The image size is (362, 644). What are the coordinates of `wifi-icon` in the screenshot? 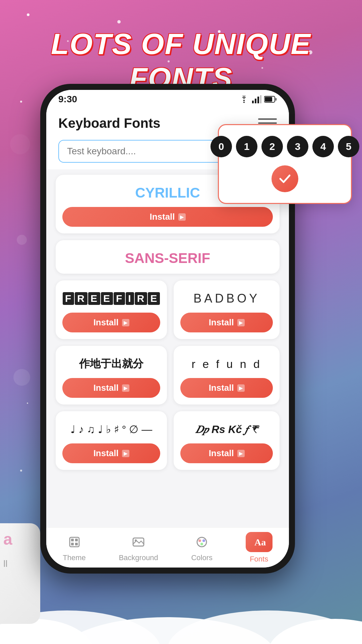 It's located at (244, 99).